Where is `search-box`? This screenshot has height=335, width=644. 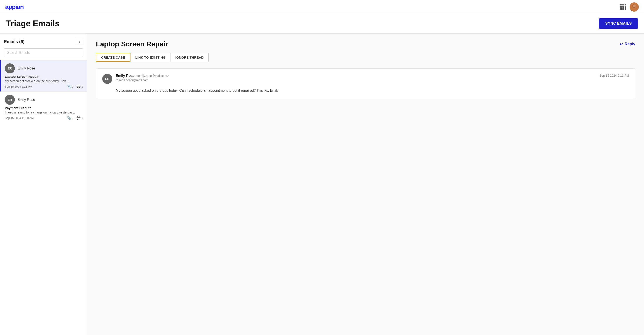
search-box is located at coordinates (44, 53).